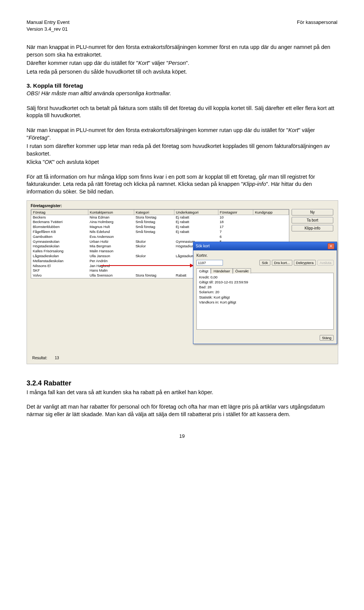  I want to click on sok-kort-dialog: Sök kort ✕ Kortnr. 1197 Sök Dra kort... …, so click(265, 293).